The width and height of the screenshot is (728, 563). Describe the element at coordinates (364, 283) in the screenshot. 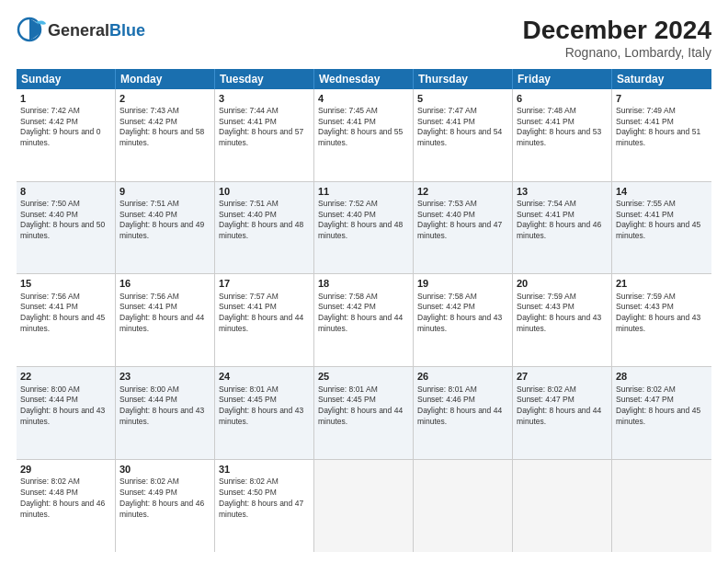

I see `day-number: 18` at that location.